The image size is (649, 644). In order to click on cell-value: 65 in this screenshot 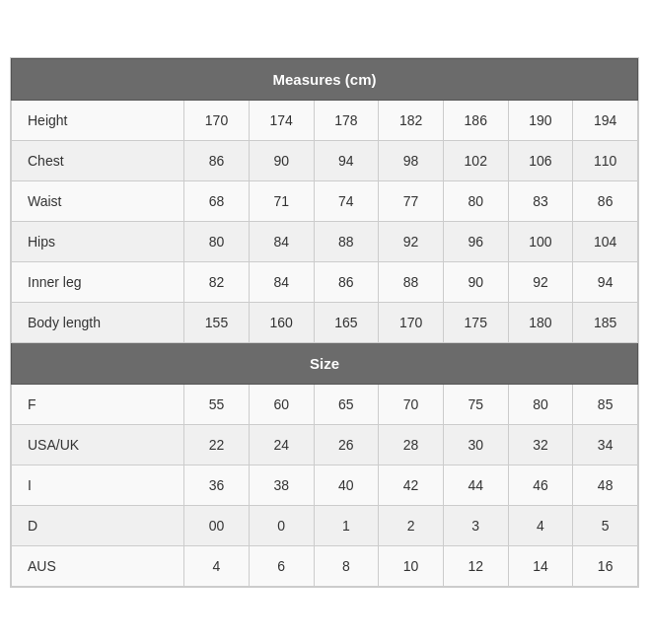, I will do `click(346, 404)`.